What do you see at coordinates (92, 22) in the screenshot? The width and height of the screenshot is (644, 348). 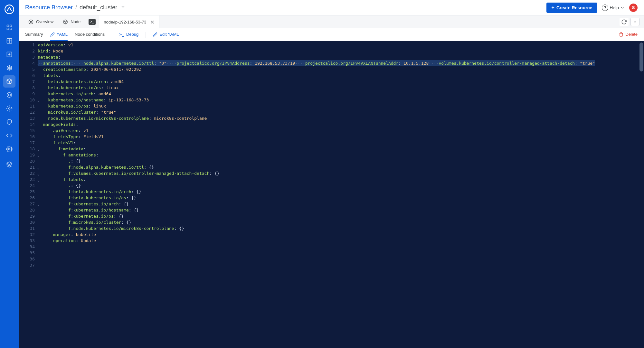 I see `tab-terminal: >_` at bounding box center [92, 22].